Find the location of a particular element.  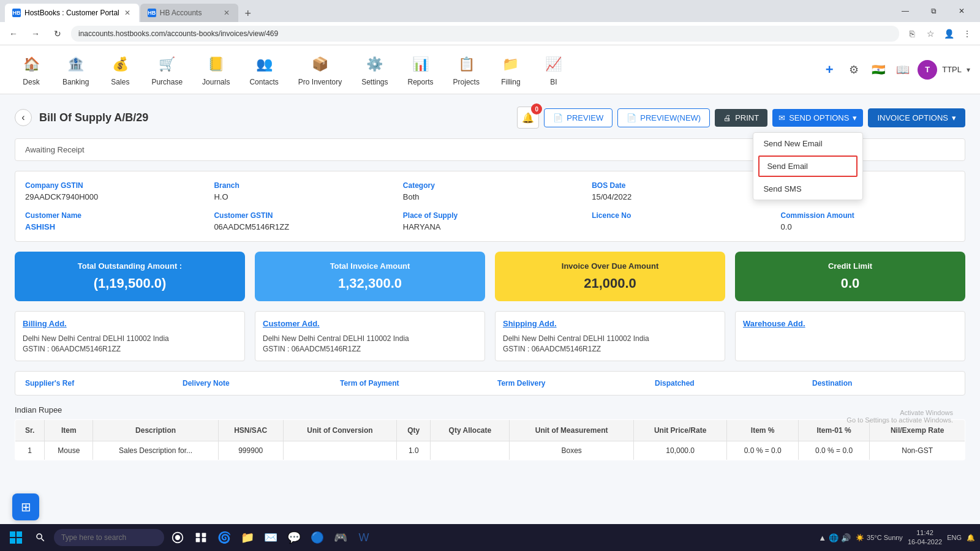

projects-icon: 📋 is located at coordinates (466, 64).